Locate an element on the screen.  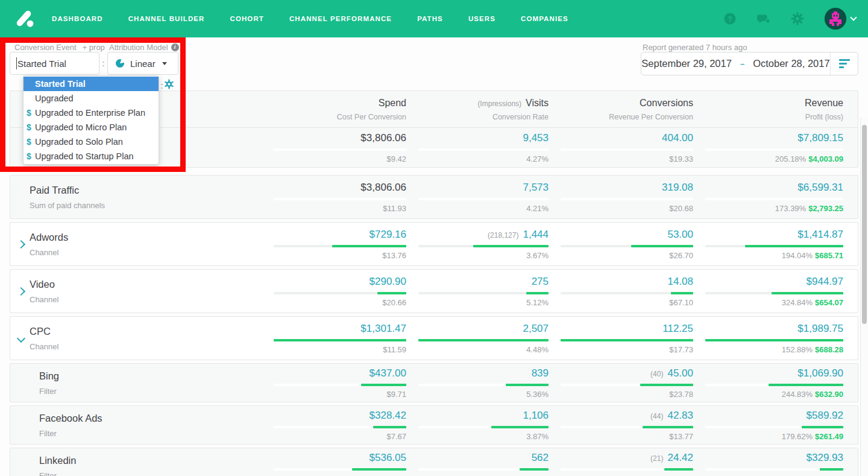
table-row-paid-traffic: Paid Traffic Sum of paid channels $3,806… is located at coordinates (434, 197).